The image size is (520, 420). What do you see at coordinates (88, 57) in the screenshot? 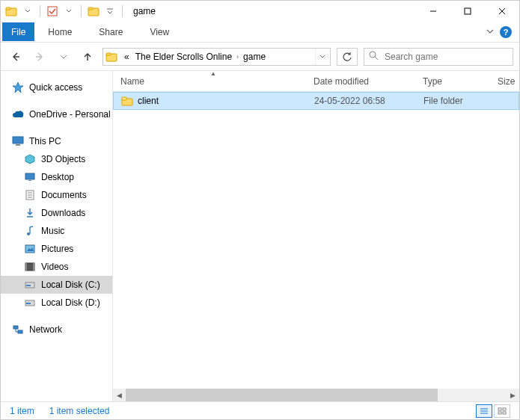
I see `up-button` at bounding box center [88, 57].